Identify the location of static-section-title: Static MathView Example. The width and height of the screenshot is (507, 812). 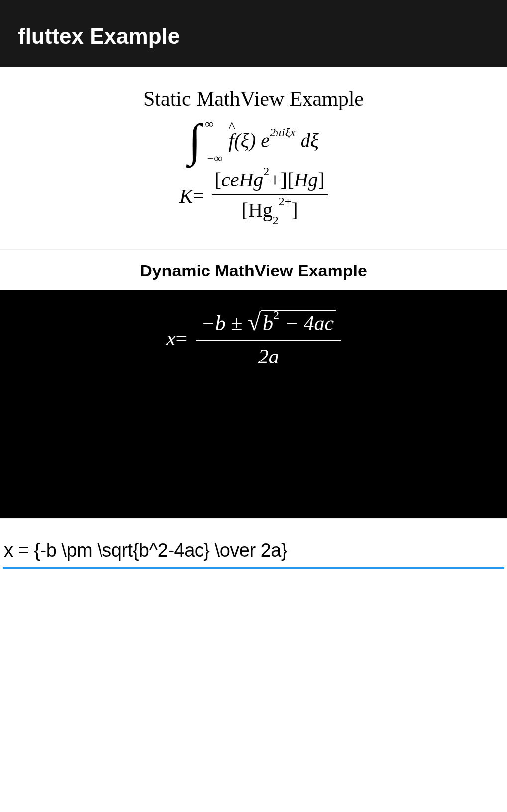
(254, 99).